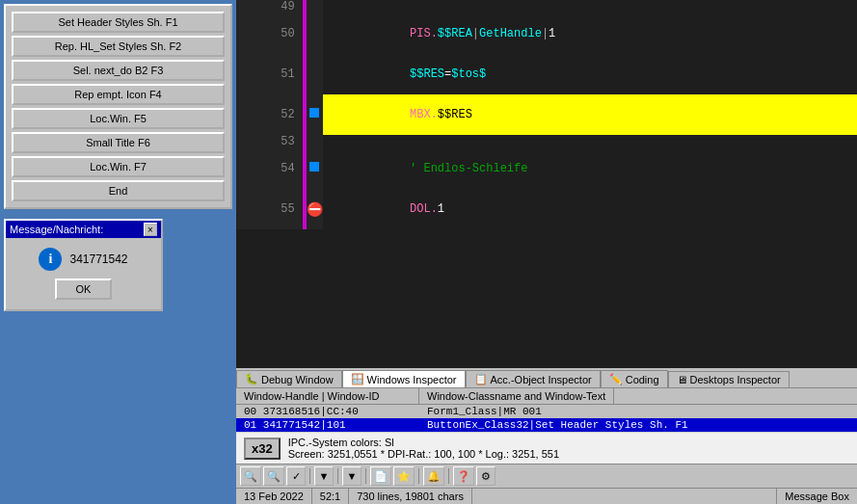 The width and height of the screenshot is (857, 504). What do you see at coordinates (118, 46) in the screenshot?
I see `rep-hl-set-styles-btn: Rep. HL_Set Styles Sh. F2` at bounding box center [118, 46].